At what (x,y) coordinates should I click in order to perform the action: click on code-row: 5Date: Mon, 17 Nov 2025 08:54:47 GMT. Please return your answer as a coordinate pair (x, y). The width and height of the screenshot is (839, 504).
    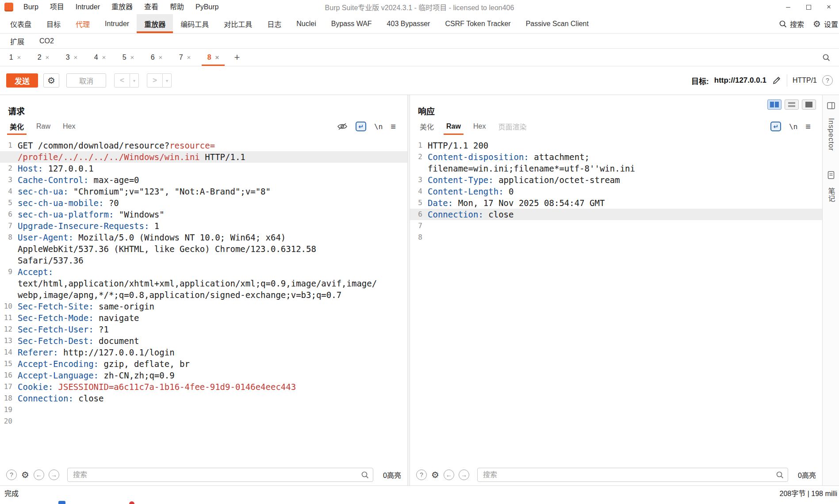
    Looking at the image, I should click on (616, 203).